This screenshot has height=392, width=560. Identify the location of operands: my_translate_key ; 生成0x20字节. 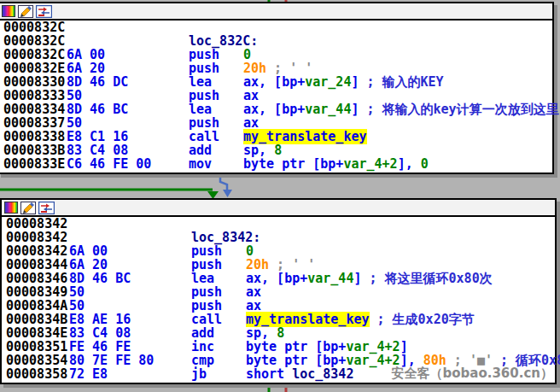
(360, 319).